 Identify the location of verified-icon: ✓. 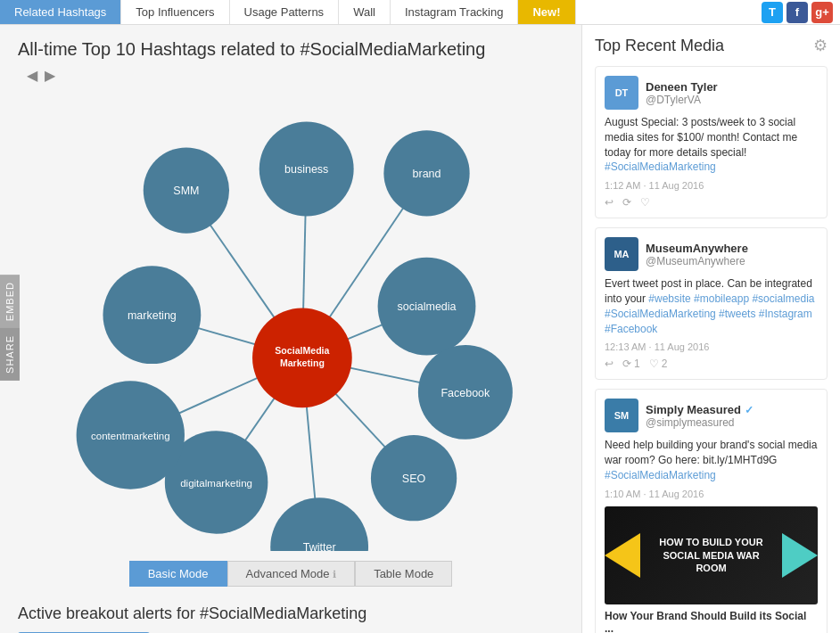
(749, 410).